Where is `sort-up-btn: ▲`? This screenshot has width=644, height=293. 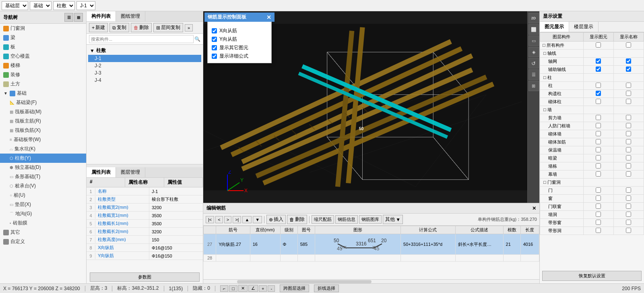 sort-up-btn: ▲ is located at coordinates (247, 220).